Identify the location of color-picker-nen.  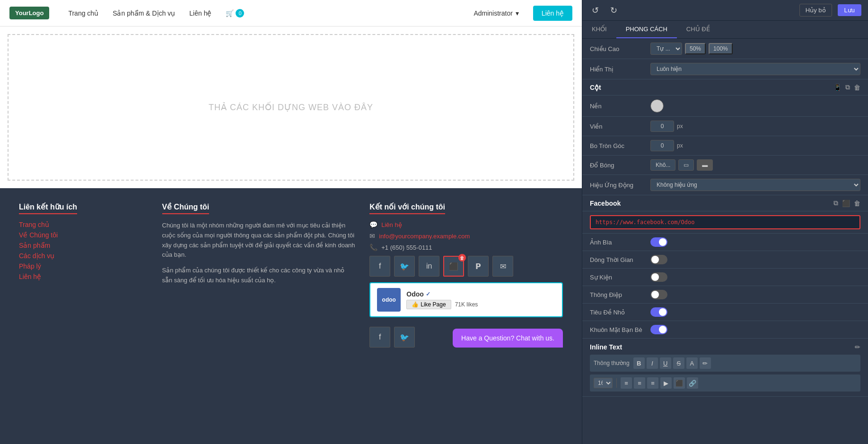
(657, 106).